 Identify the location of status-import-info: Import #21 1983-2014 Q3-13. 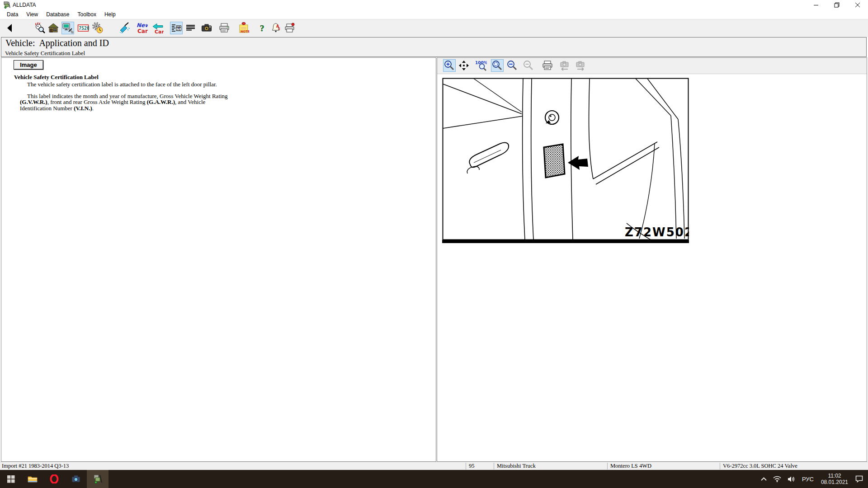
(35, 466).